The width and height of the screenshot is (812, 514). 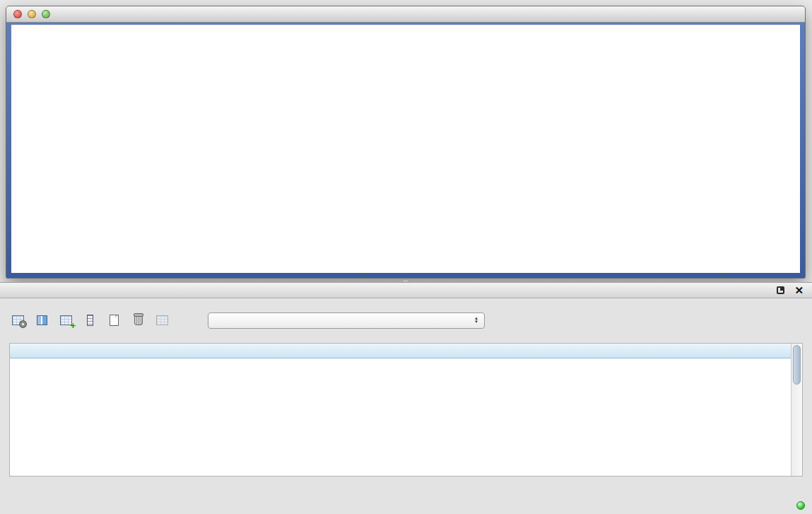 What do you see at coordinates (90, 321) in the screenshot?
I see `row-options-icon` at bounding box center [90, 321].